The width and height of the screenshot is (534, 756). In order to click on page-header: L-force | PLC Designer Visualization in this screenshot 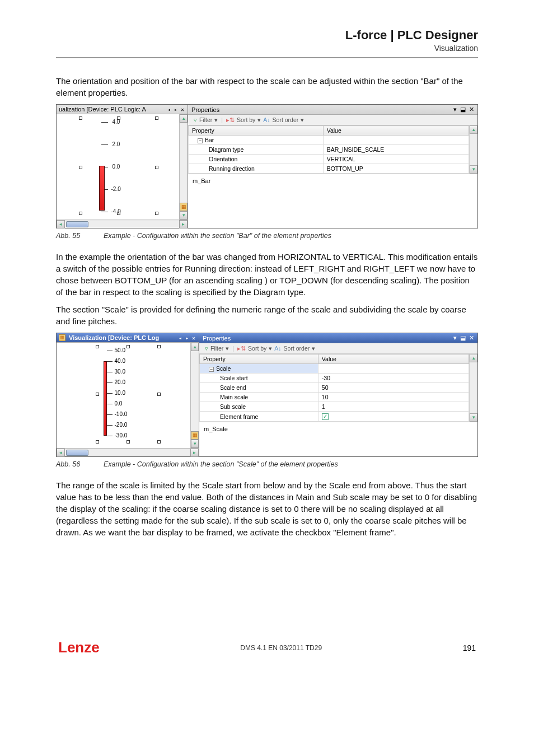, I will do `click(267, 40)`.